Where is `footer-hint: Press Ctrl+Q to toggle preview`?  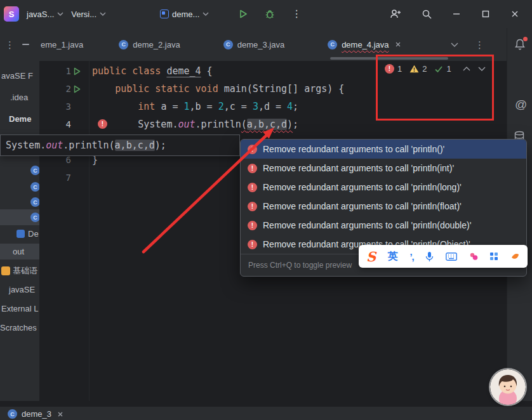
footer-hint: Press Ctrl+Q to toggle preview is located at coordinates (300, 265).